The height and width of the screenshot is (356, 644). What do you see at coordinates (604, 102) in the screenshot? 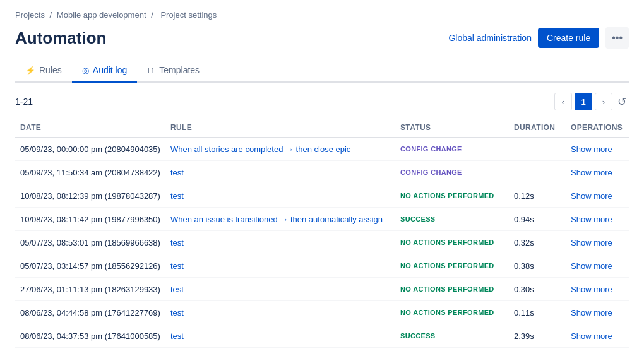
I see `next-page-button: ›` at bounding box center [604, 102].